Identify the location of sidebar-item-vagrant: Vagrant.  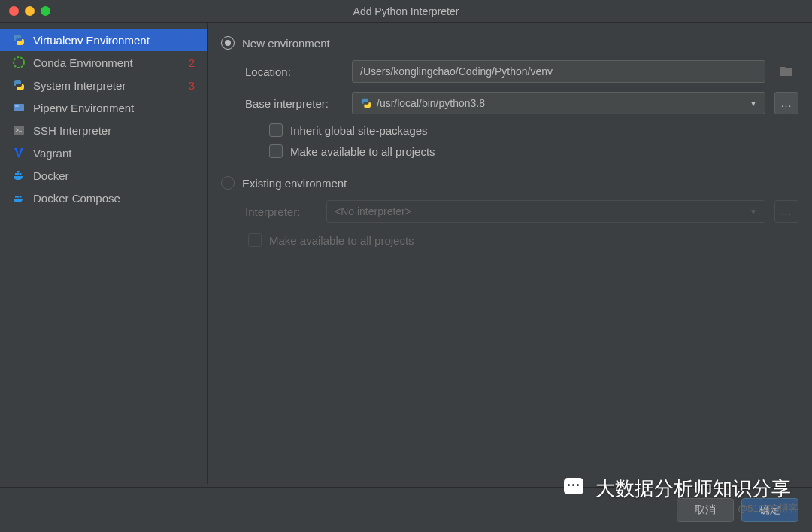
(104, 153).